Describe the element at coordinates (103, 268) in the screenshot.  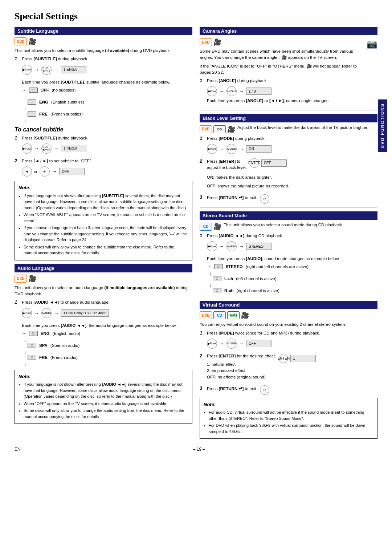
I see `audio-language-header: Audio Language` at that location.